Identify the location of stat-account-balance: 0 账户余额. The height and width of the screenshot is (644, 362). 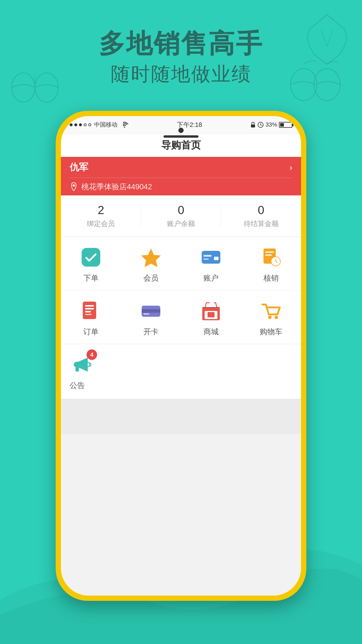
(181, 216).